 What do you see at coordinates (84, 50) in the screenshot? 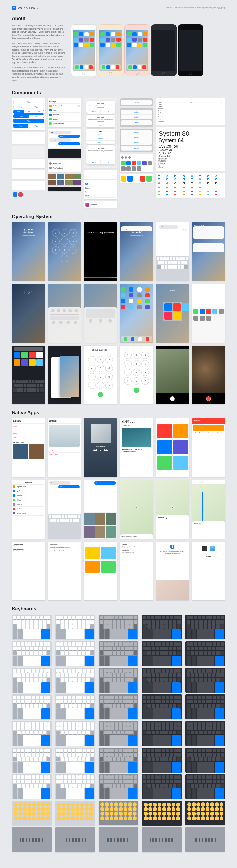
I see `iphone-silver` at bounding box center [84, 50].